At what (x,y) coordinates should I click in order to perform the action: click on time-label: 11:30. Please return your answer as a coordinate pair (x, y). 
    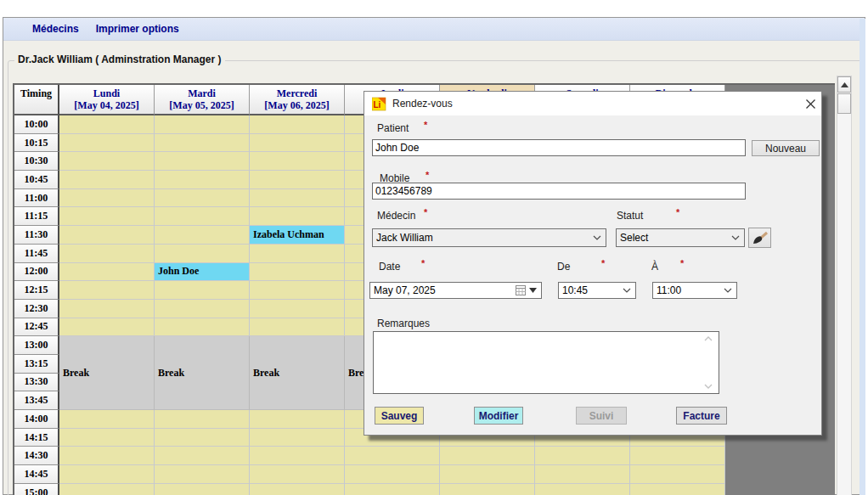
    Looking at the image, I should click on (37, 235).